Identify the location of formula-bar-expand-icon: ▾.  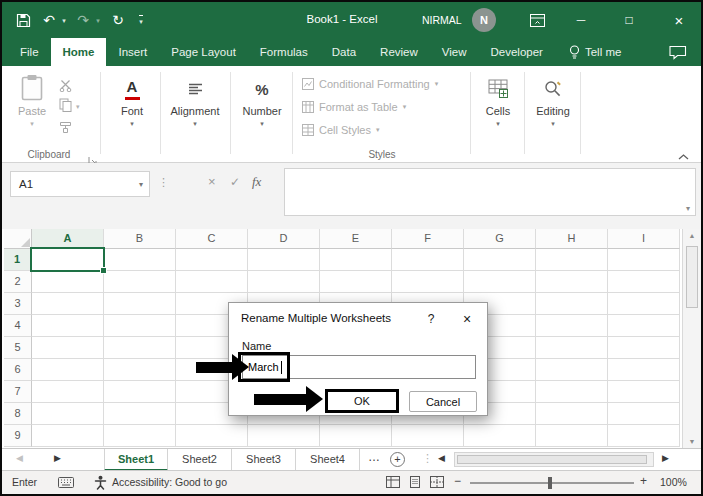
(688, 208).